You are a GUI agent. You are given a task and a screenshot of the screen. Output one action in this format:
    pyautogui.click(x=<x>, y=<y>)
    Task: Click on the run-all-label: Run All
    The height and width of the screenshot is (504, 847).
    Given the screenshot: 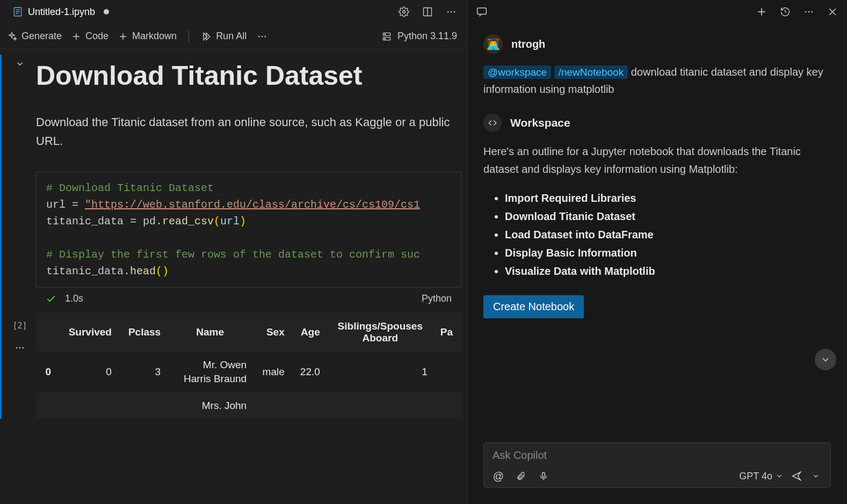 What is the action you would take?
    pyautogui.click(x=231, y=36)
    